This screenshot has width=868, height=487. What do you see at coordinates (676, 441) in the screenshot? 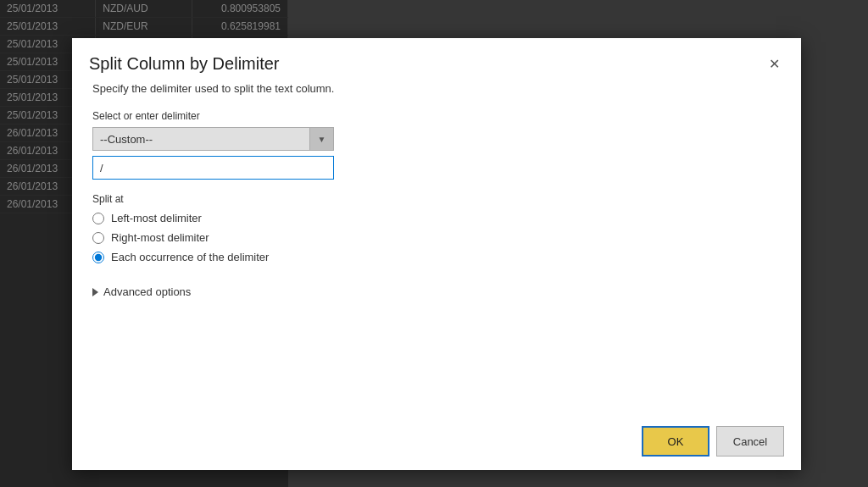
I see `ok-button: OK` at bounding box center [676, 441].